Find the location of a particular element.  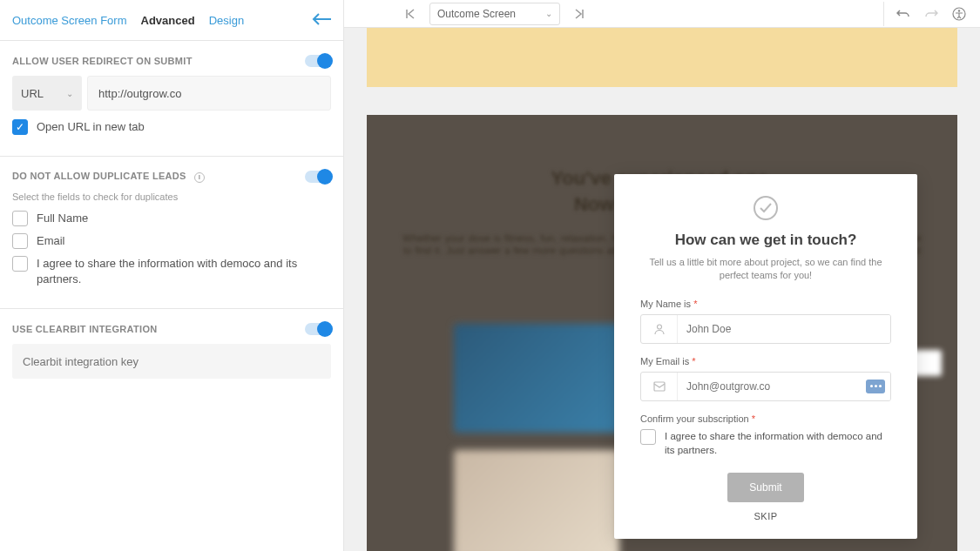

duplicates-hint: Select the fields to check for duplicate… is located at coordinates (172, 197).